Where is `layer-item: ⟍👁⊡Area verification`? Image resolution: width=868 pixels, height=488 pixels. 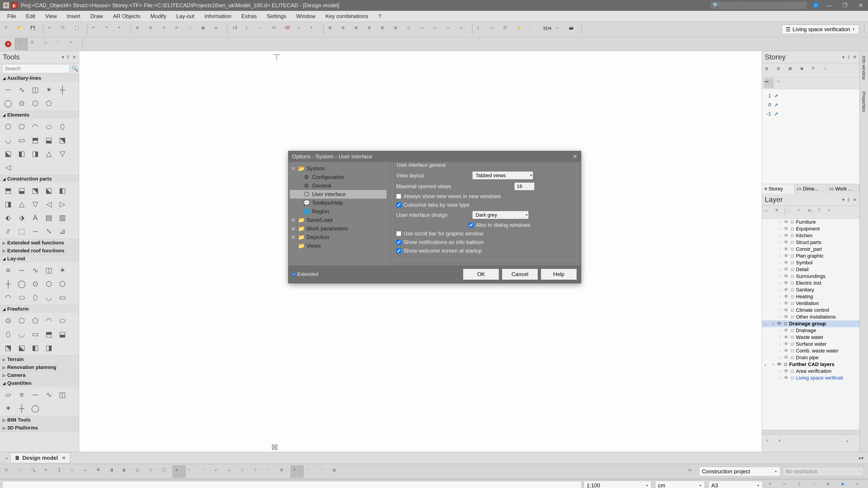 layer-item: ⟍👁⊡Area verification is located at coordinates (811, 371).